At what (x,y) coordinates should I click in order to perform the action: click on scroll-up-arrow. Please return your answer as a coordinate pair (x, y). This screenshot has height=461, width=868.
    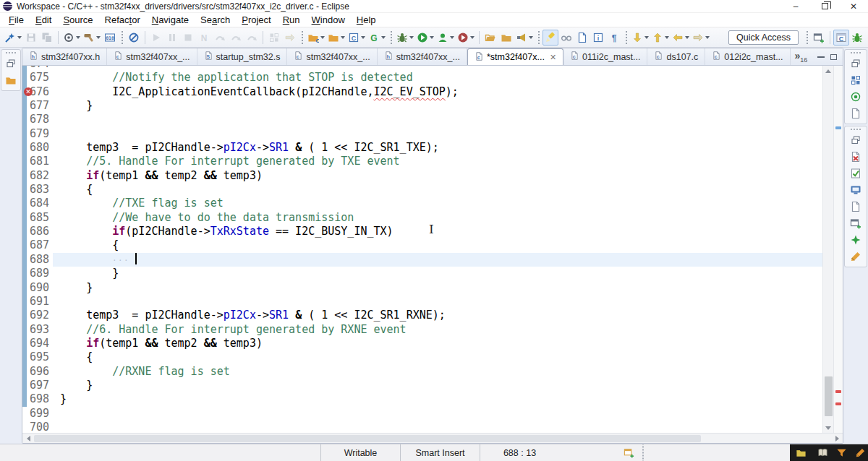
    Looking at the image, I should click on (828, 71).